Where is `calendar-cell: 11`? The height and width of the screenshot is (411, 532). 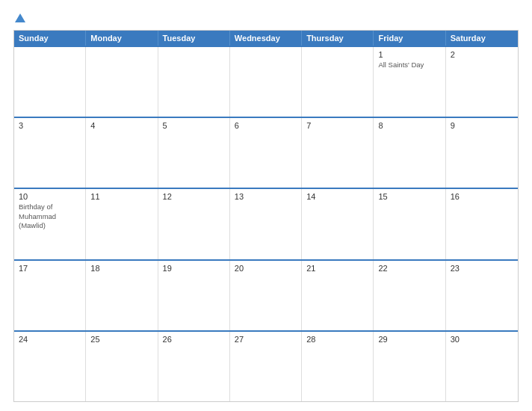
calendar-cell: 11 is located at coordinates (122, 224).